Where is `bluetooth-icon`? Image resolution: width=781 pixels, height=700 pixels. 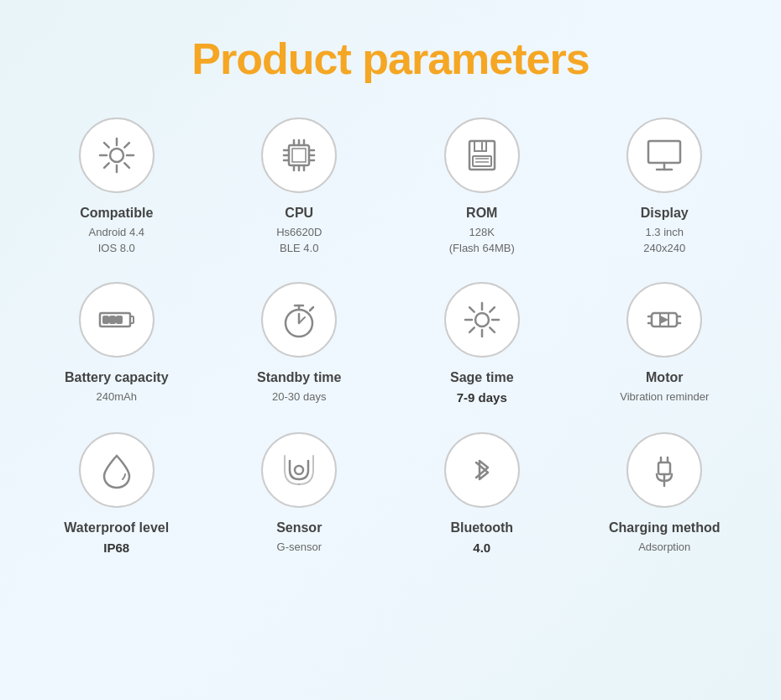 bluetooth-icon is located at coordinates (482, 470).